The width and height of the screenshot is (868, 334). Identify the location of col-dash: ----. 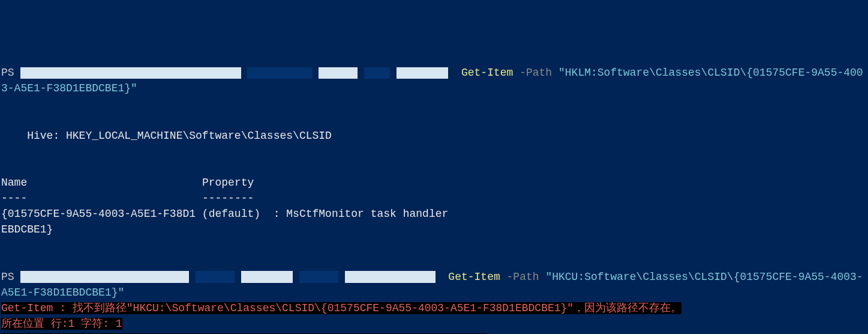
(14, 198).